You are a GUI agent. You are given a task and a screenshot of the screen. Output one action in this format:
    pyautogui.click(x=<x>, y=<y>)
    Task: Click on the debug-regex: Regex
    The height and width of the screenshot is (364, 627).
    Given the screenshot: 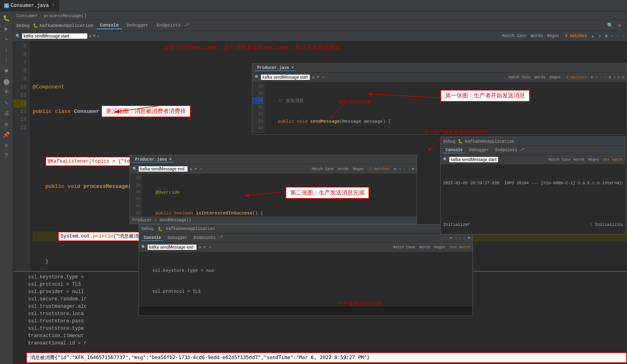 What is the action you would take?
    pyautogui.click(x=553, y=36)
    